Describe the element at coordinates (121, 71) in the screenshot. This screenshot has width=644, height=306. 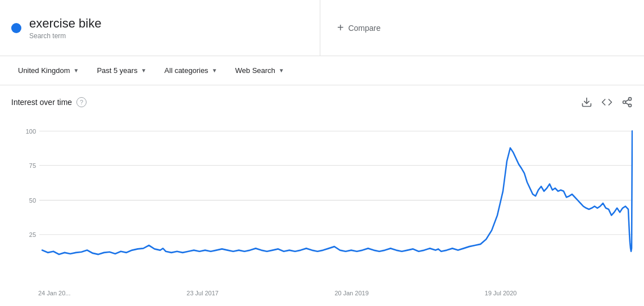
I see `time-range-filter: Past 5 years ▼` at that location.